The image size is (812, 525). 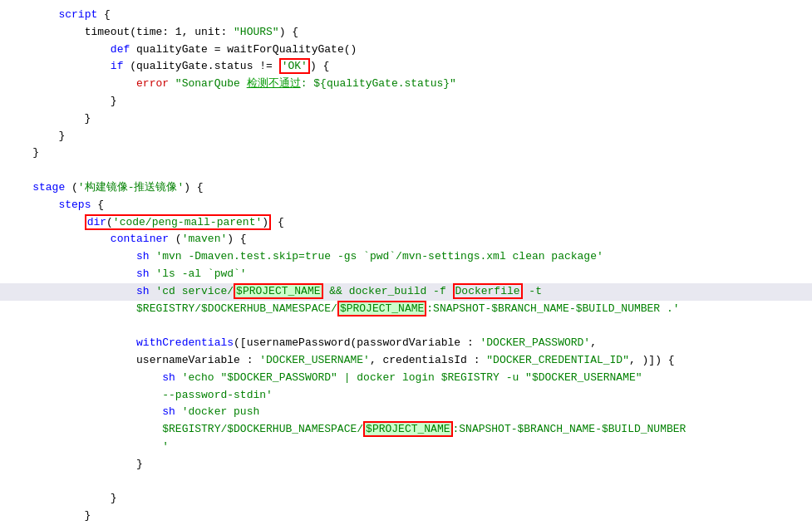 What do you see at coordinates (406, 223) in the screenshot?
I see `code-line-dir: dir('code/peng-mall-parent') {` at bounding box center [406, 223].